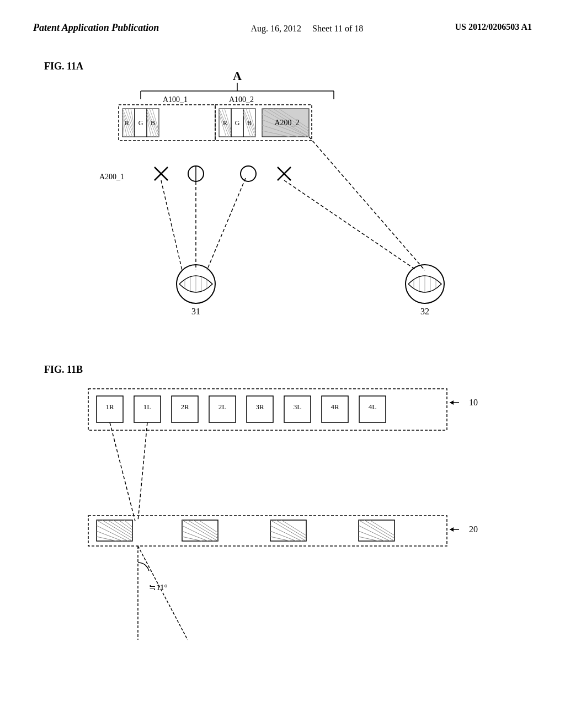  Describe the element at coordinates (242, 99) in the screenshot. I see `label-A100-2: A100_2` at that location.